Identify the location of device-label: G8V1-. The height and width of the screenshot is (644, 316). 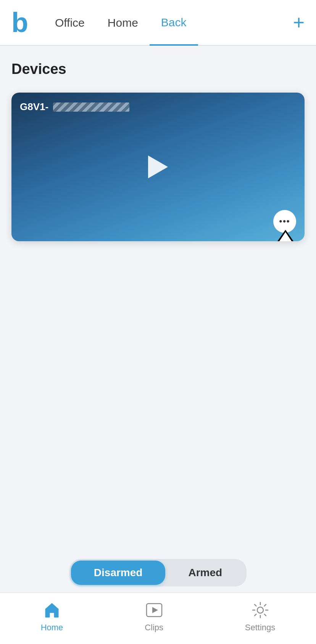
(75, 107).